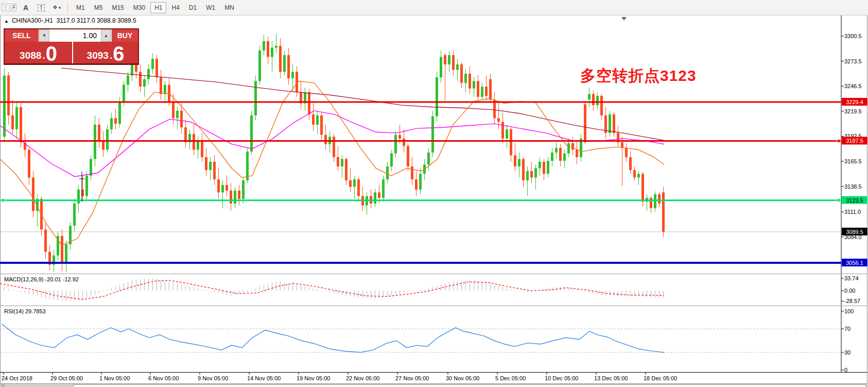  Describe the element at coordinates (211, 8) in the screenshot. I see `timeframe-w1: W1` at that location.